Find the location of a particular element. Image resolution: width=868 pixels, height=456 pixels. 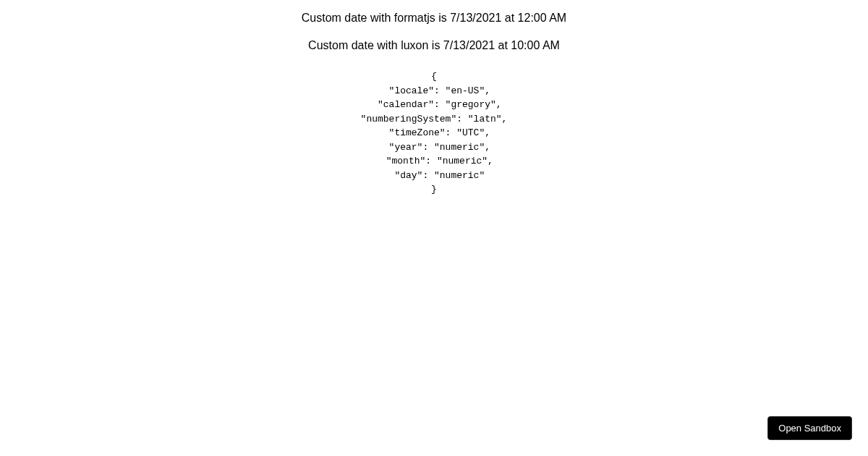

luxon-output-line: Custom date with luxon is 7/13/2021 at 1… is located at coordinates (434, 46).